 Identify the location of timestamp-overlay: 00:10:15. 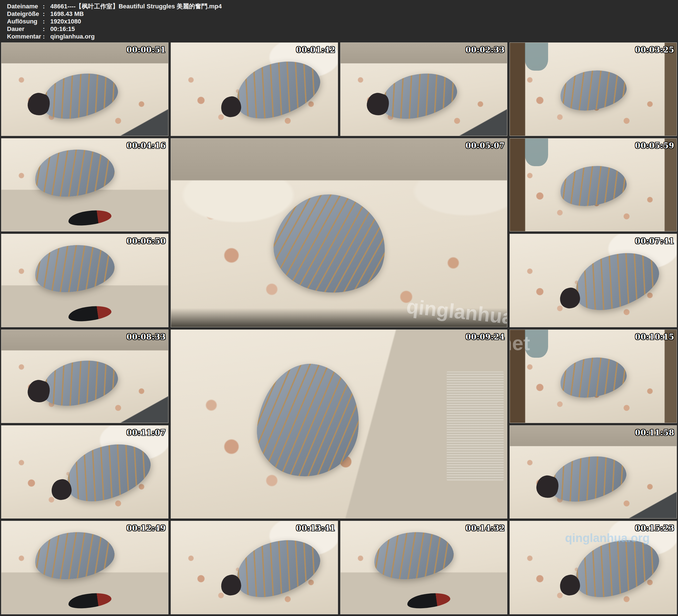
(654, 337).